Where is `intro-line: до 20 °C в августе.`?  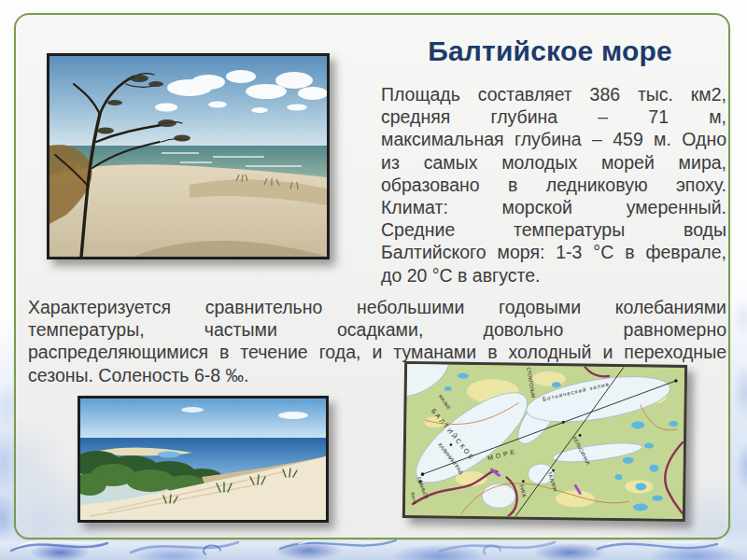
intro-line: до 20 °C в августе. is located at coordinates (554, 275).